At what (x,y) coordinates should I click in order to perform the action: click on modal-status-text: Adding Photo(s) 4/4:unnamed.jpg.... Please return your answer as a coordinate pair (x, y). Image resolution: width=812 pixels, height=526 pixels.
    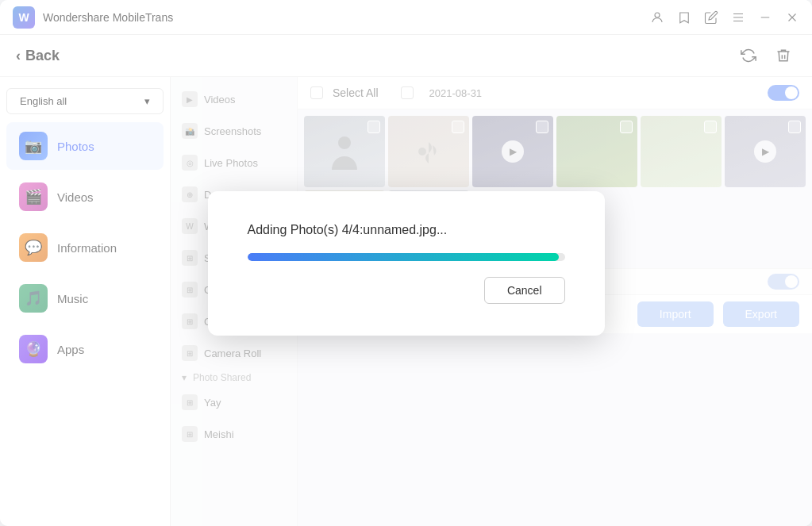
    Looking at the image, I should click on (348, 230).